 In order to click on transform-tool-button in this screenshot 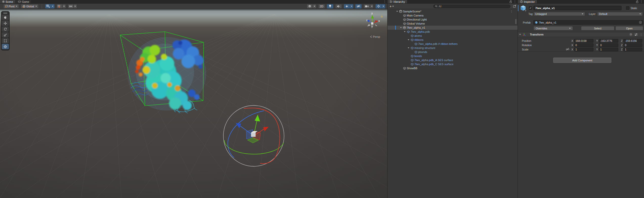, I will do `click(5, 47)`.